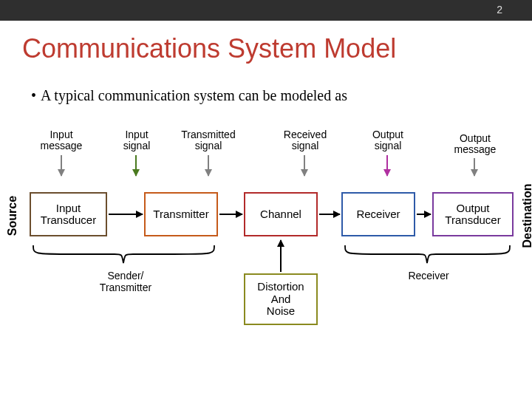  What do you see at coordinates (387, 166) in the screenshot?
I see `tick-output-signal` at bounding box center [387, 166].